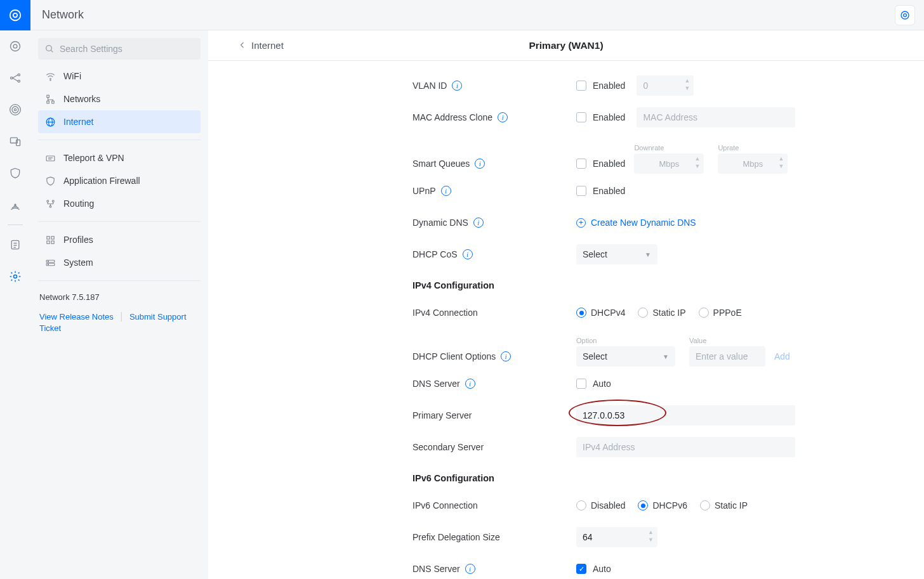 The height and width of the screenshot is (579, 924). Describe the element at coordinates (119, 263) in the screenshot. I see `nav-system: System` at that location.